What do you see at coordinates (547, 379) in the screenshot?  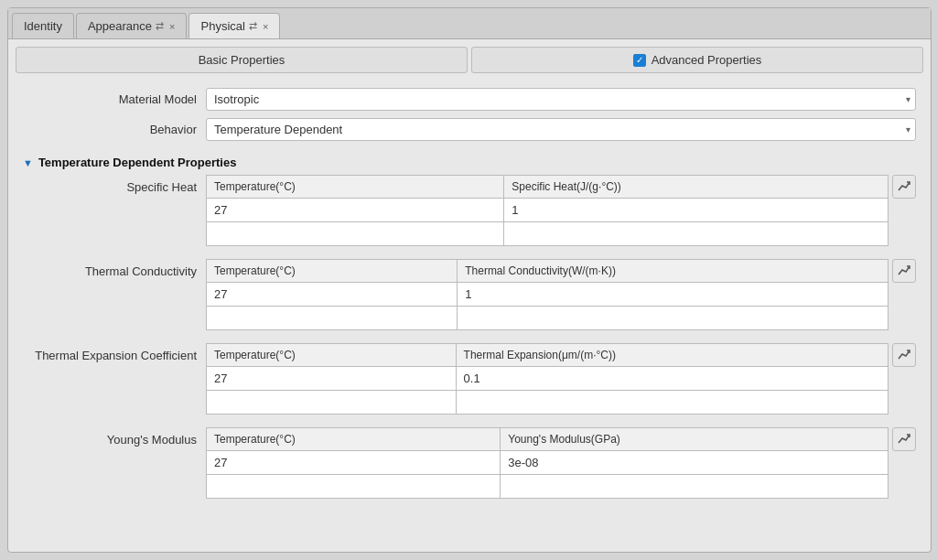 I see `prop-table-thermal-expansion: Temperature(°C) Thermal Expansion(μm/(m·…` at bounding box center [547, 379].